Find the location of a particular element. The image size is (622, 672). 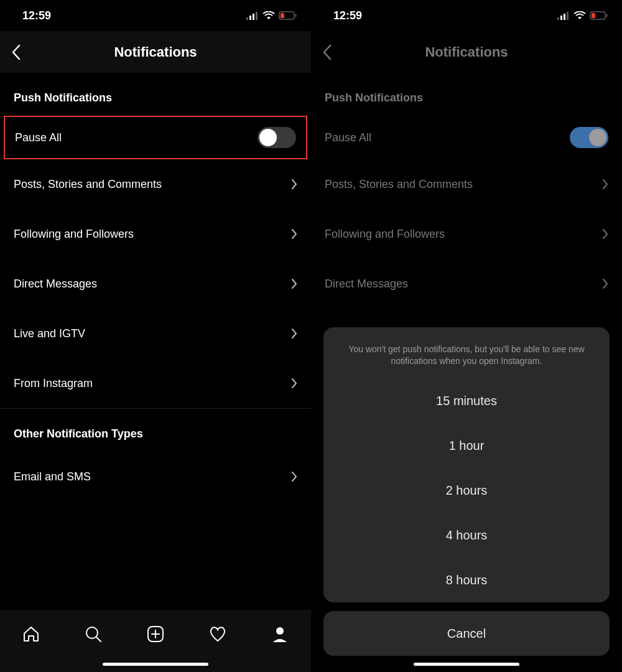

home-icon is located at coordinates (31, 634).